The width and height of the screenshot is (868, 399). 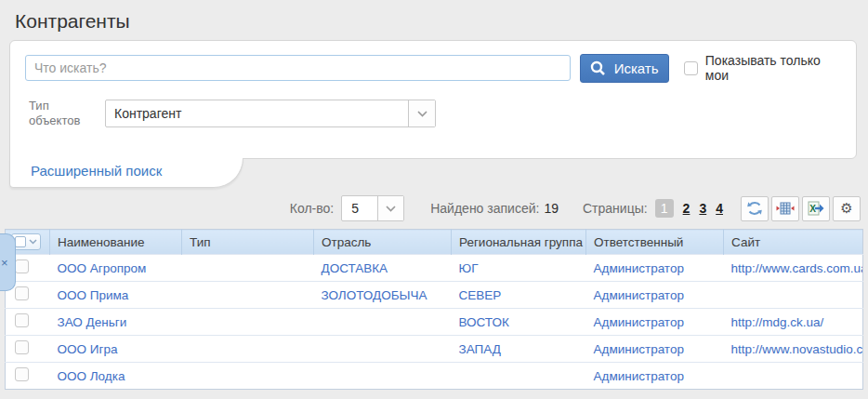 What do you see at coordinates (312, 208) in the screenshot?
I see `count-label: Кол-во:` at bounding box center [312, 208].